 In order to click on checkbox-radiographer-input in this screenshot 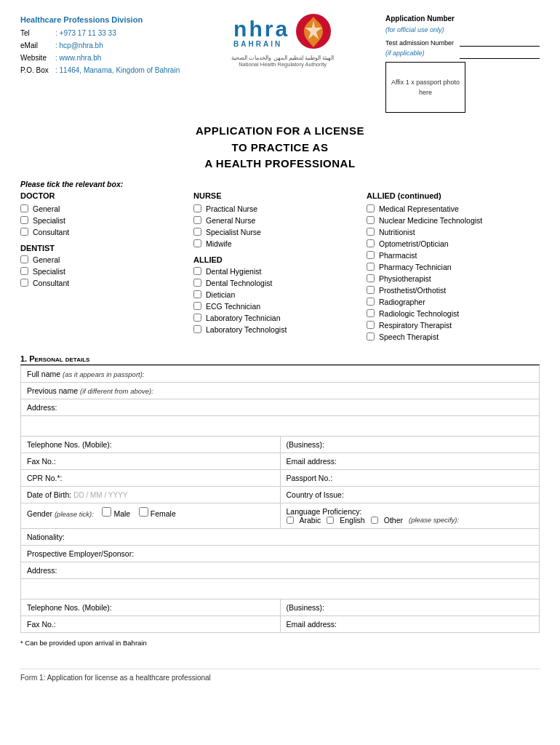, I will do `click(371, 301)`.